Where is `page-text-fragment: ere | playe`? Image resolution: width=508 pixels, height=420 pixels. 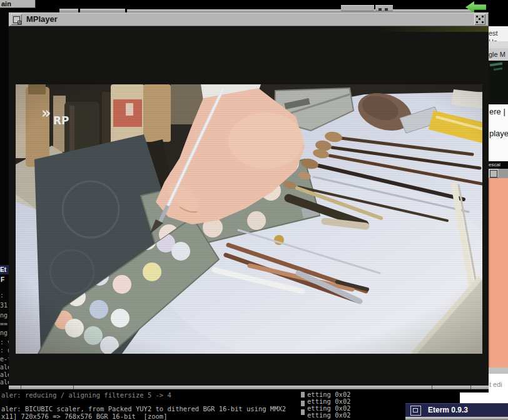
page-text-fragment: ere | playe is located at coordinates (498, 124).